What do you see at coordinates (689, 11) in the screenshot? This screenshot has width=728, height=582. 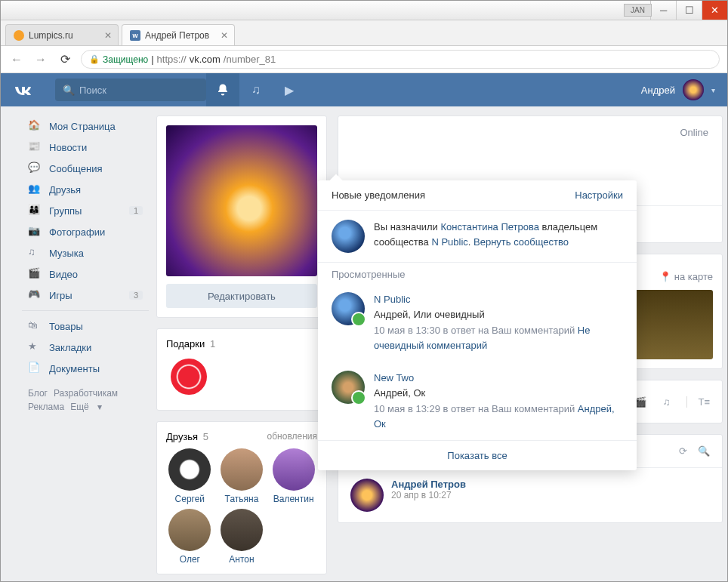 I see `window-maximize-button: ☐` at bounding box center [689, 11].